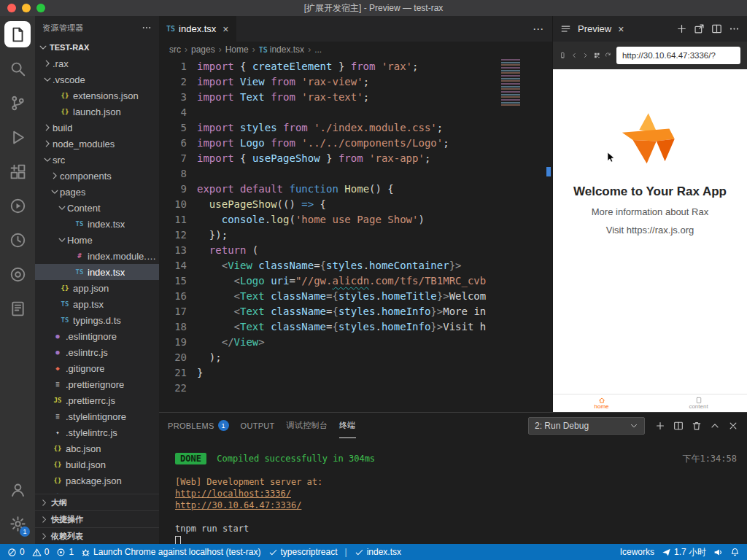 The image size is (747, 560). I want to click on refresh-icon, so click(608, 55).